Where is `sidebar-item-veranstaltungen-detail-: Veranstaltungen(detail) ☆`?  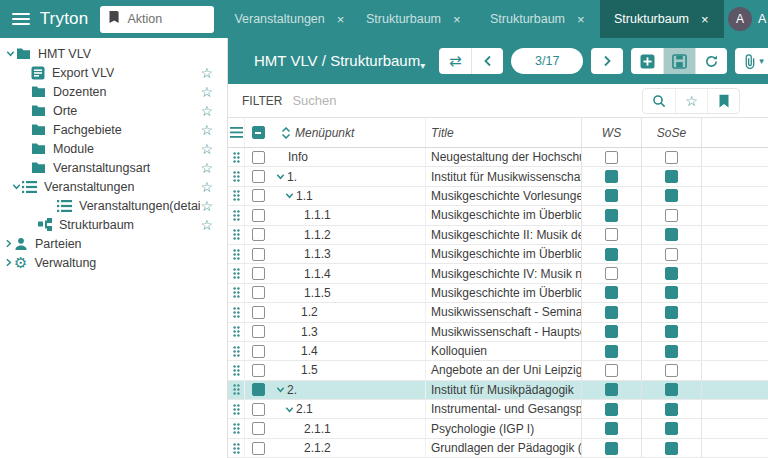
sidebar-item-veranstaltungen-detail-: Veranstaltungen(detail) ☆ is located at coordinates (114, 206).